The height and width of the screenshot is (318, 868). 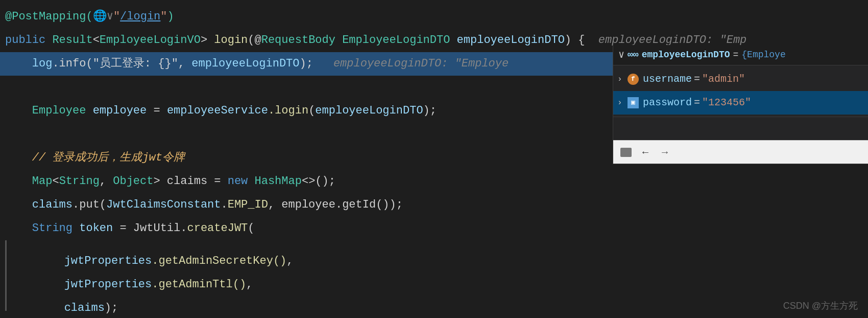 I want to click on debug-tree-password: › ▣ password = "123456", so click(x=740, y=103).